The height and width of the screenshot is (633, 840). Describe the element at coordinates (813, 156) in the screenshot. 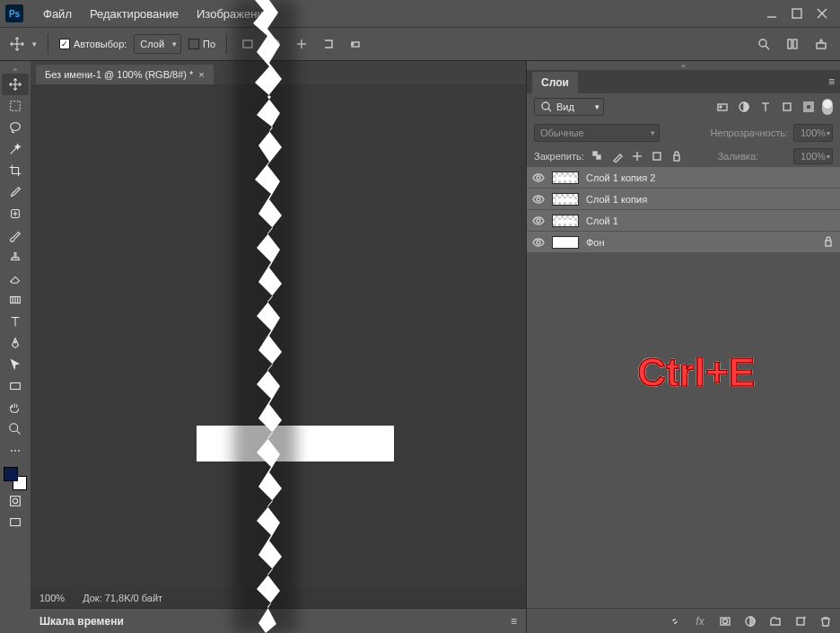

I see `fill-field: 100%` at that location.